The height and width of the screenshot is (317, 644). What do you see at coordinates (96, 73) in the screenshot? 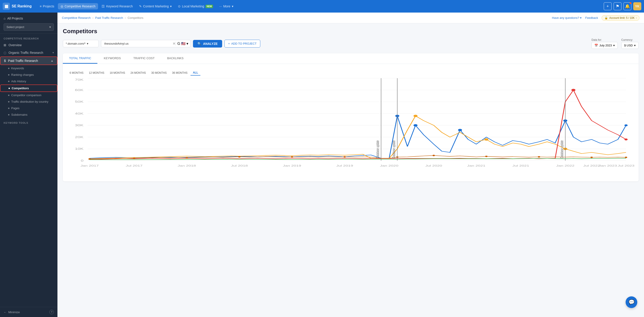
I see `time-12m: 12 MONTHS` at bounding box center [96, 73].